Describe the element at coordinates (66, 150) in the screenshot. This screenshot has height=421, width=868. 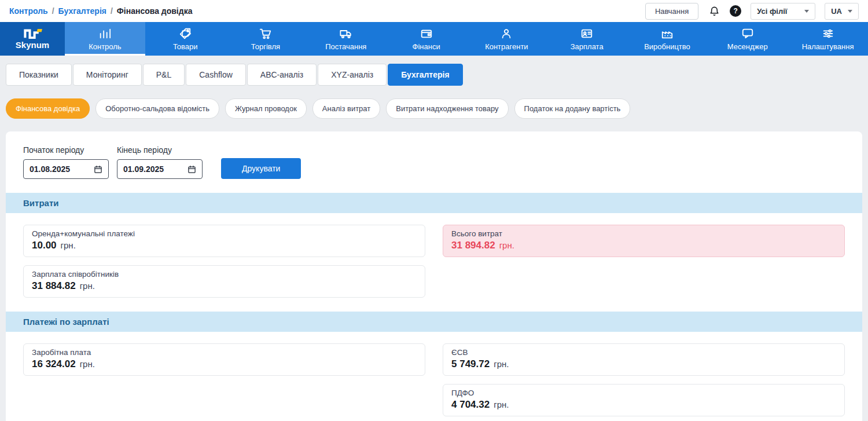
I see `period-start-label: Початок періоду` at that location.